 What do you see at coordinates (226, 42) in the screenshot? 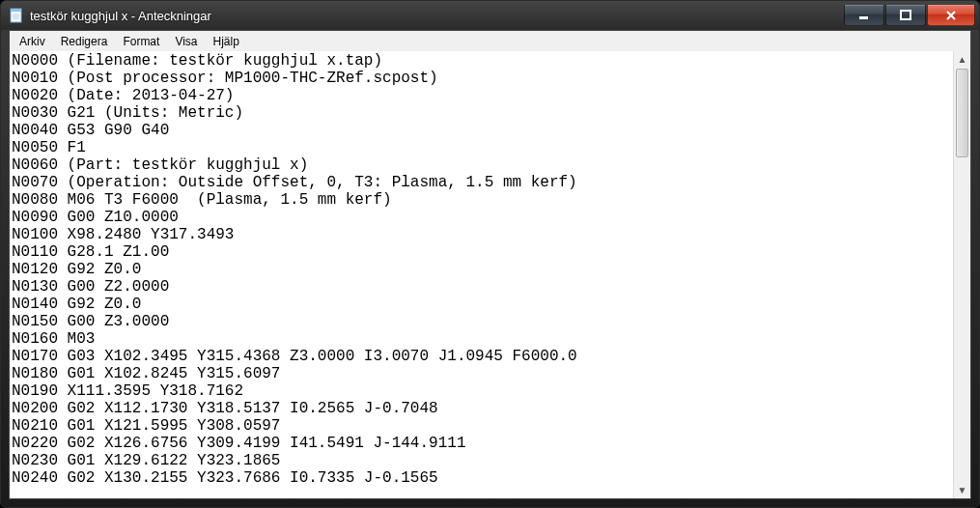
I see `menu-hjalp: Hjälp` at bounding box center [226, 42].